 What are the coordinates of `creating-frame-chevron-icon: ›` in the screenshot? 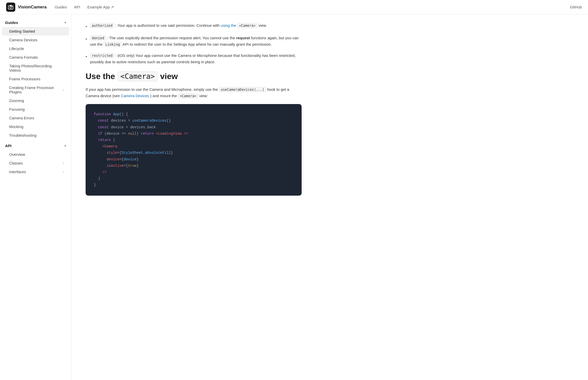 It's located at (63, 90).